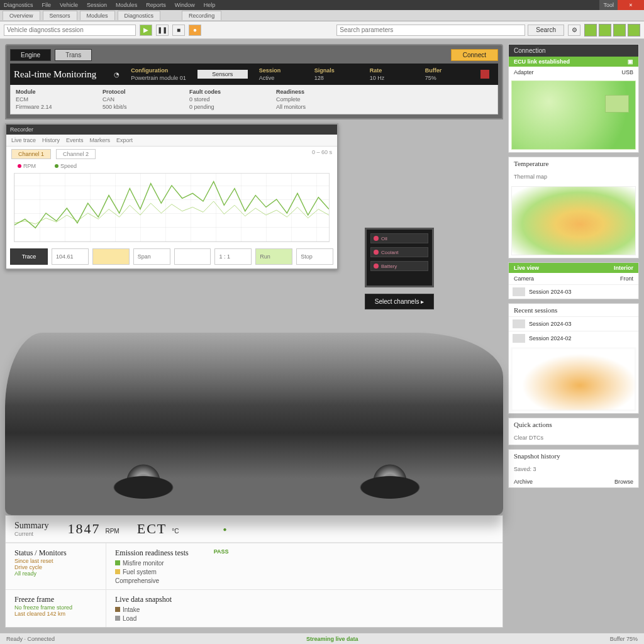  I want to click on col-hd: Session, so click(281, 70).